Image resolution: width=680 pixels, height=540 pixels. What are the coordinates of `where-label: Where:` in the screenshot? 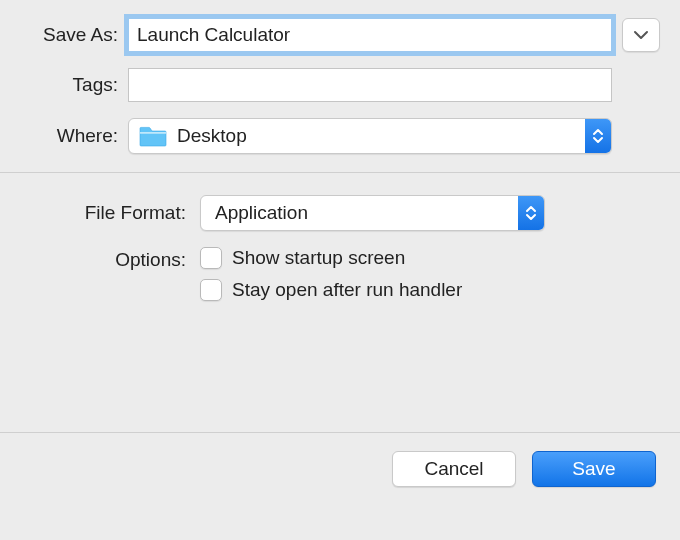 It's located at (74, 136).